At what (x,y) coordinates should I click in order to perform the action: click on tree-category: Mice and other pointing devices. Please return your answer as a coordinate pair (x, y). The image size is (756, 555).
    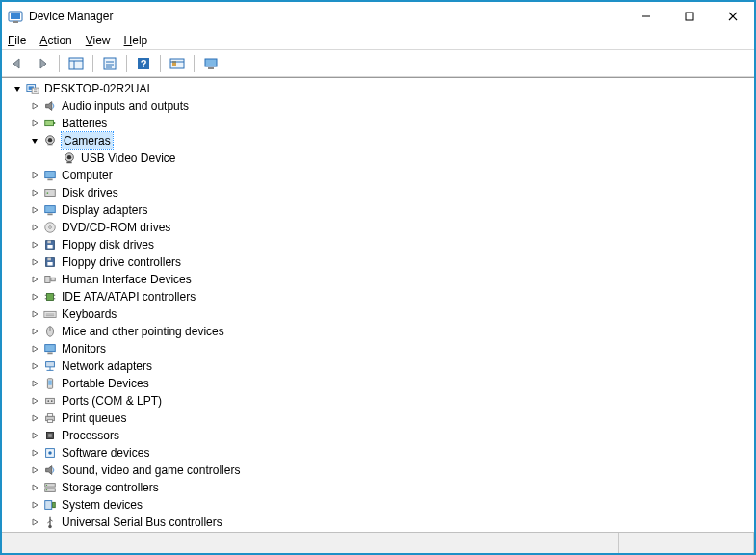
    Looking at the image, I should click on (379, 331).